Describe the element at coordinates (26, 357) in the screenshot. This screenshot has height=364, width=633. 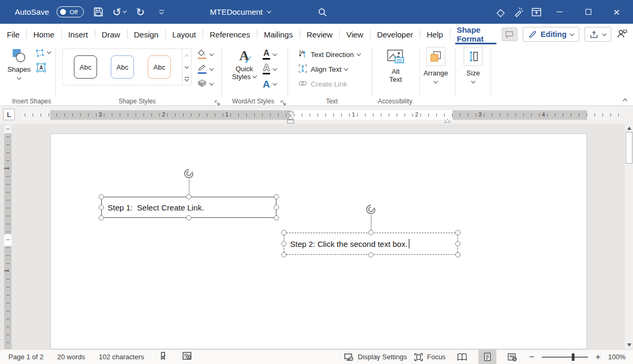
I see `page-indicator: Page 1 of 2` at that location.